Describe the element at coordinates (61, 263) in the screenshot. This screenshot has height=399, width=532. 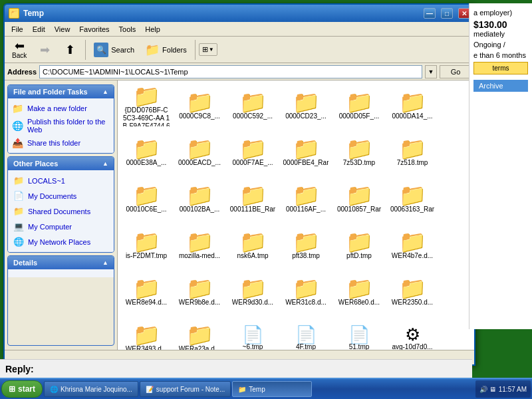
I see `details-header: Details ▲` at that location.